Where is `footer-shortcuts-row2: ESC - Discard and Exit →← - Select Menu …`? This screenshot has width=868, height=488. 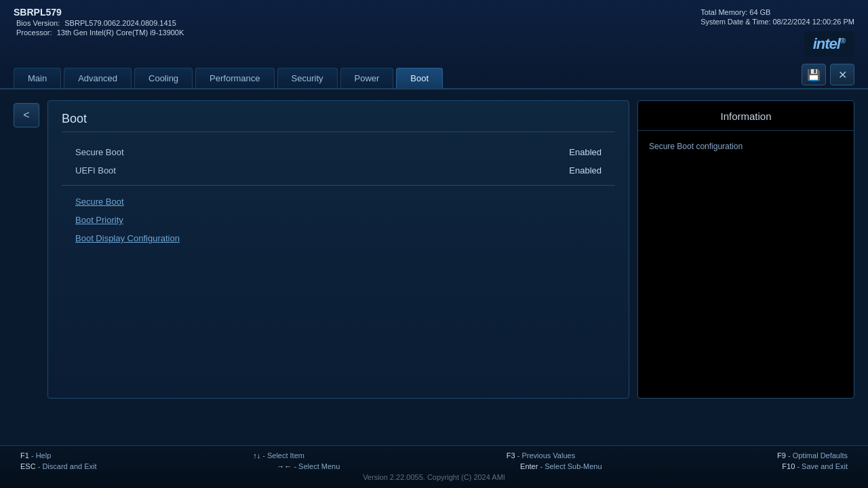
footer-shortcuts-row2: ESC - Discard and Exit →← - Select Menu … is located at coordinates (434, 466).